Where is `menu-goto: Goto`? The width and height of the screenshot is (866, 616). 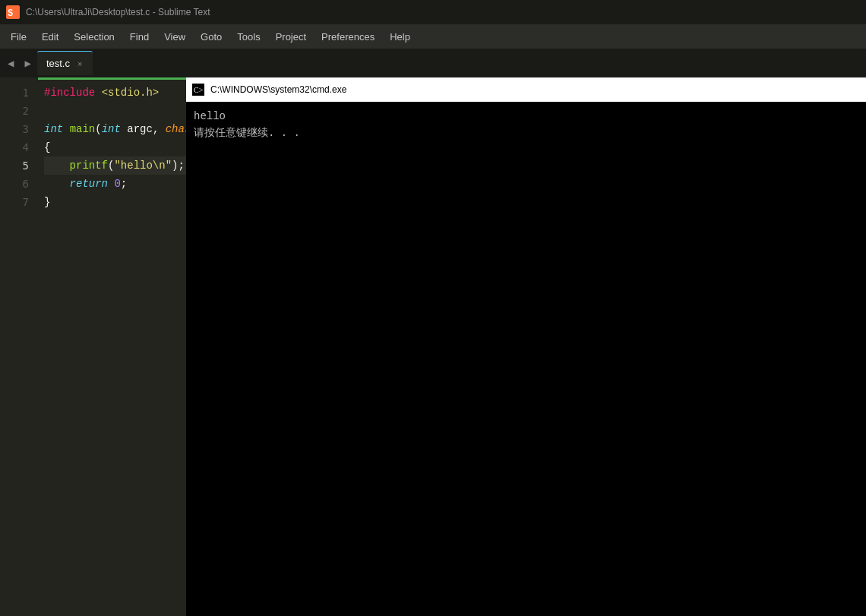
menu-goto: Goto is located at coordinates (211, 36).